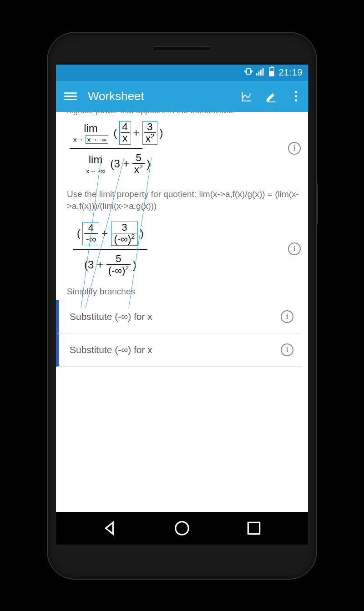 The height and width of the screenshot is (611, 364). What do you see at coordinates (272, 73) in the screenshot?
I see `battery-icon` at bounding box center [272, 73].